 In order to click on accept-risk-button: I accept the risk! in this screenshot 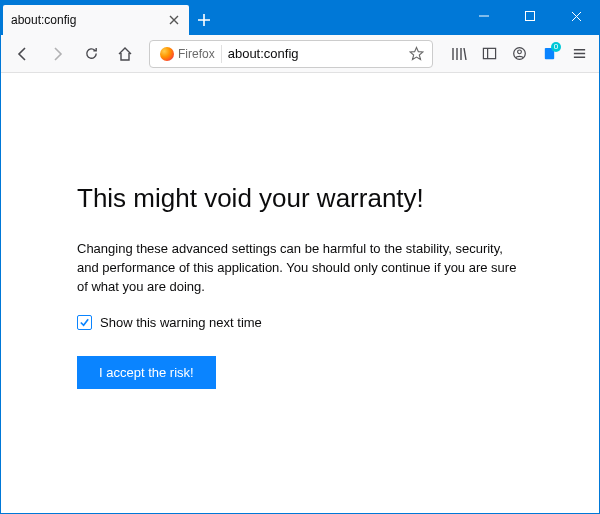, I will do `click(146, 372)`.